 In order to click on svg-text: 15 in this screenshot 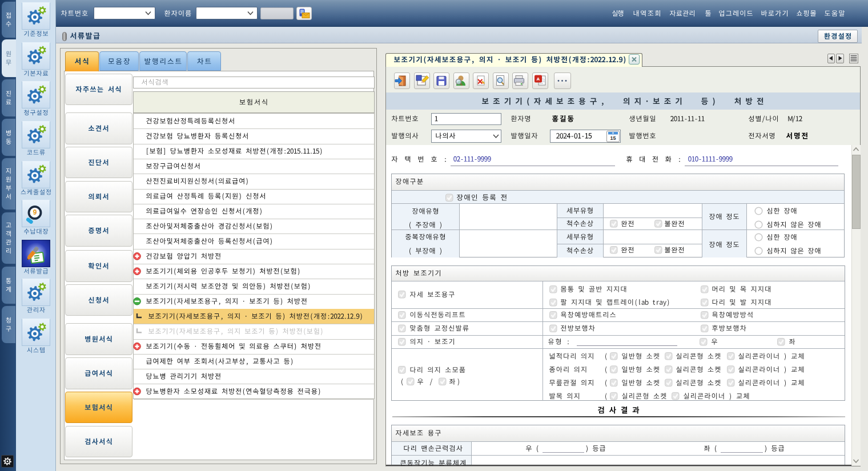, I will do `click(613, 138)`.